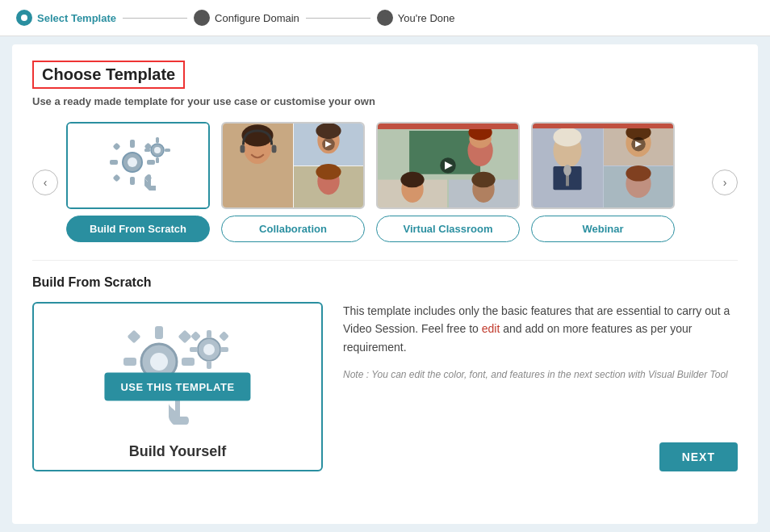 Image resolution: width=770 pixels, height=532 pixels. What do you see at coordinates (108, 74) in the screenshot?
I see `choose-template-heading: Choose Template` at bounding box center [108, 74].